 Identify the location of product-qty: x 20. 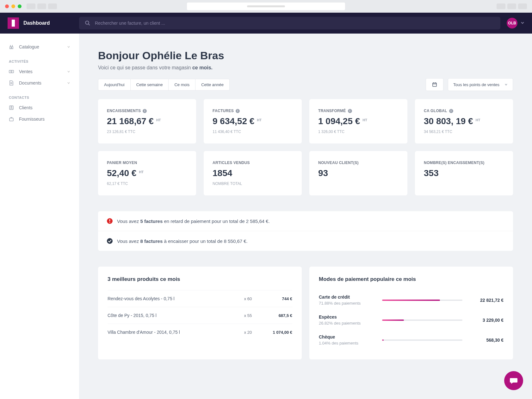
(248, 332).